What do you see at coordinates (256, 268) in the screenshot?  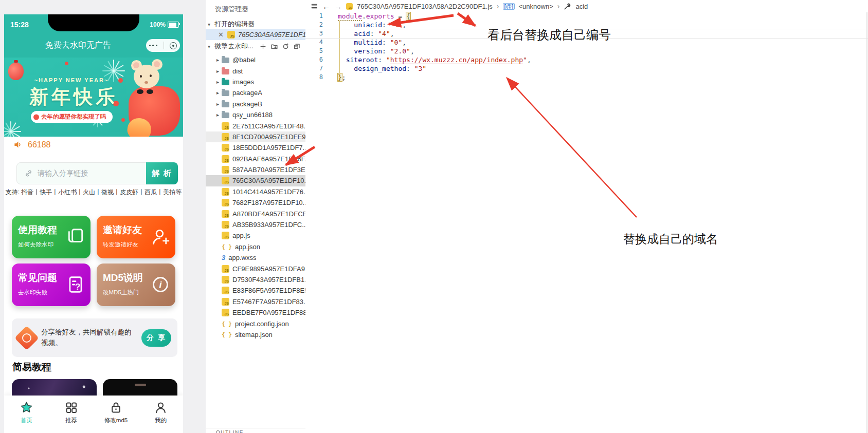 I see `explorer-file-row: JSCF9E9895A957E1DFA9...` at bounding box center [256, 268].